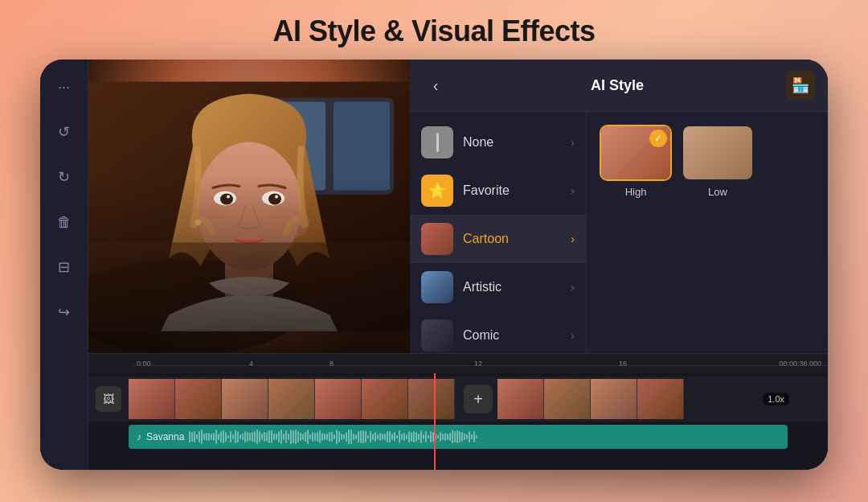 Image resolution: width=868 pixels, height=502 pixels. Describe the element at coordinates (658, 138) in the screenshot. I see `quality-check-high: ✓` at that location.